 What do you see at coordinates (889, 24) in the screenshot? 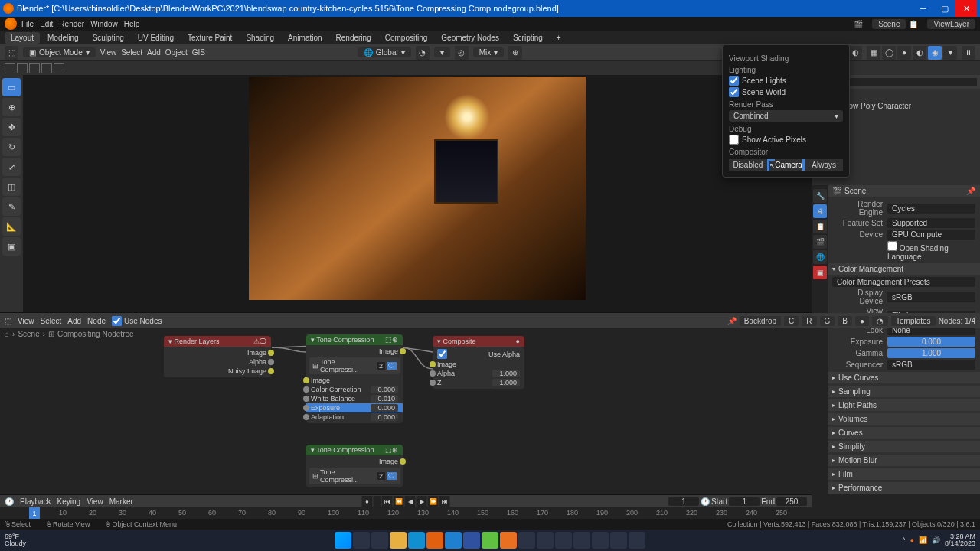
I see `scene-selector: Scene` at bounding box center [889, 24].